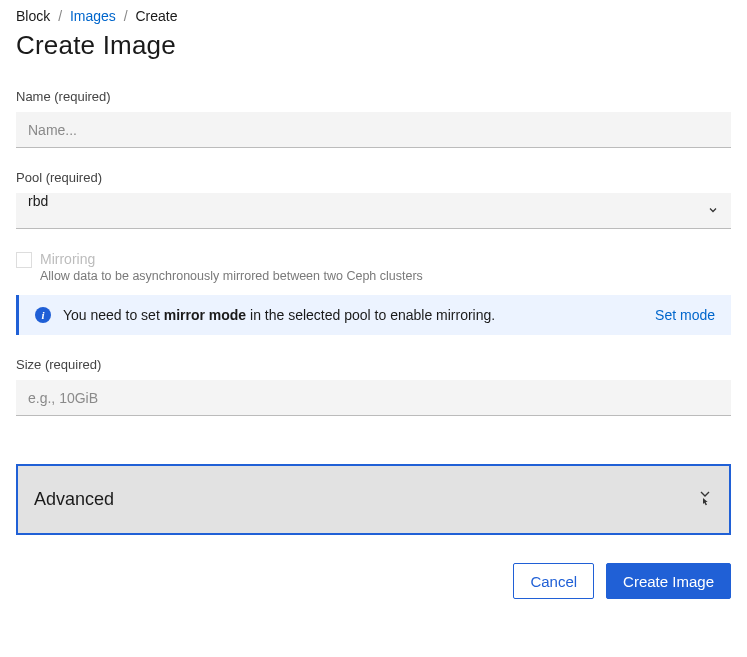 Image resolution: width=747 pixels, height=657 pixels. Describe the element at coordinates (93, 16) in the screenshot. I see `breadcrumb-item-images: Images` at that location.